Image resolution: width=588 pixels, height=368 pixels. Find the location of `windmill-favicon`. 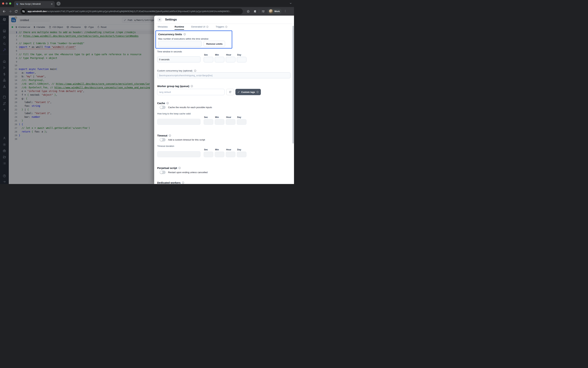

windmill-favicon is located at coordinates (17, 4).